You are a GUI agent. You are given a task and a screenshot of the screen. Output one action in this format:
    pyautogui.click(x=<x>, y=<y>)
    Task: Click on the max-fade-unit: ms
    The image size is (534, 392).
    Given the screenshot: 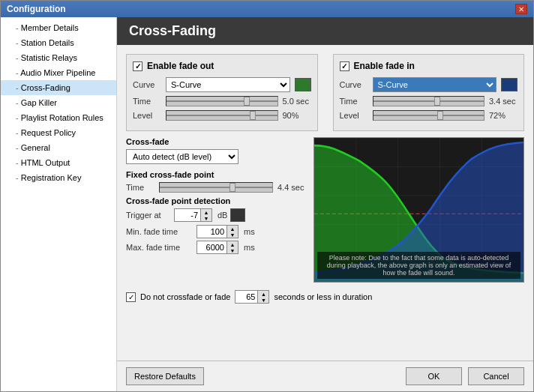 What is the action you would take?
    pyautogui.click(x=249, y=247)
    